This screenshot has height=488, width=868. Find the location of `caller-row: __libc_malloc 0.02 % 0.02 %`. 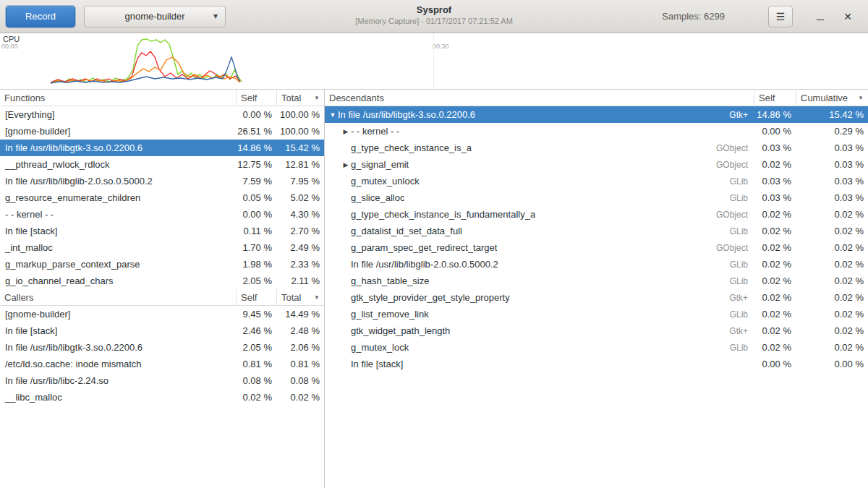

caller-row: __libc_malloc 0.02 % 0.02 % is located at coordinates (162, 398).